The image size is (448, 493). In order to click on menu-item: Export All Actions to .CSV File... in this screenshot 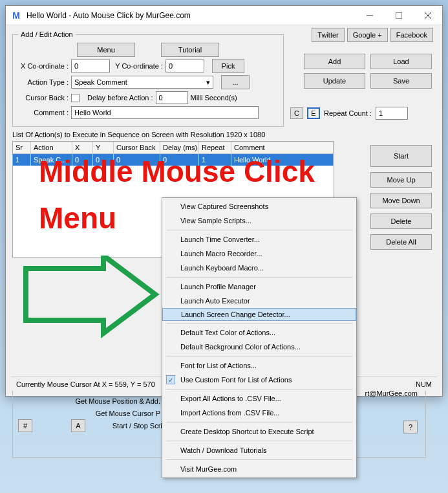, I will do `click(259, 399)`.